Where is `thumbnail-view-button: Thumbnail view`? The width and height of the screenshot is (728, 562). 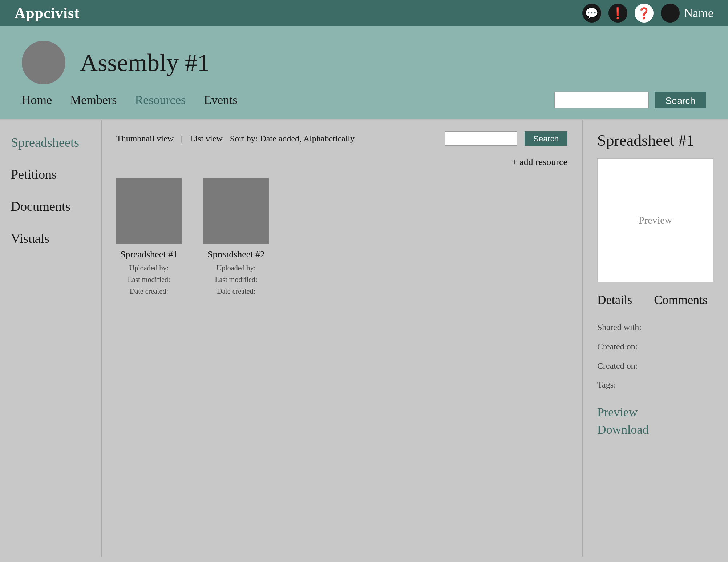 thumbnail-view-button: Thumbnail view is located at coordinates (145, 139).